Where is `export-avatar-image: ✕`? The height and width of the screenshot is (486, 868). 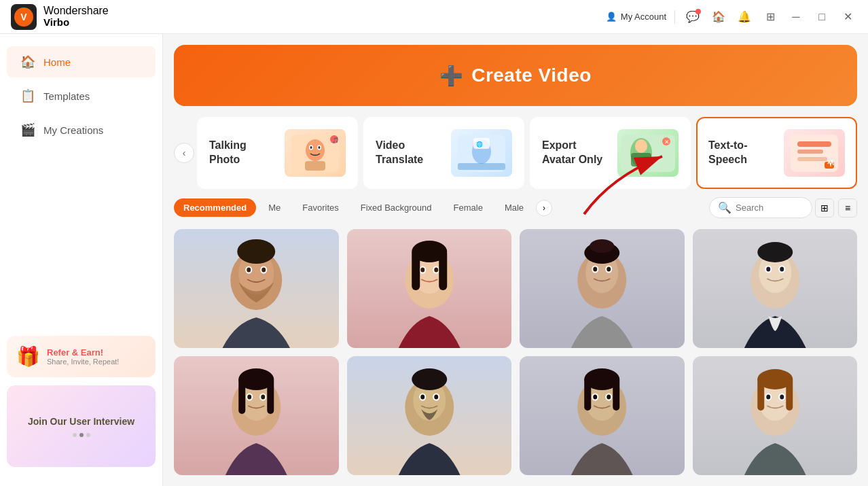
export-avatar-image: ✕ is located at coordinates (648, 153).